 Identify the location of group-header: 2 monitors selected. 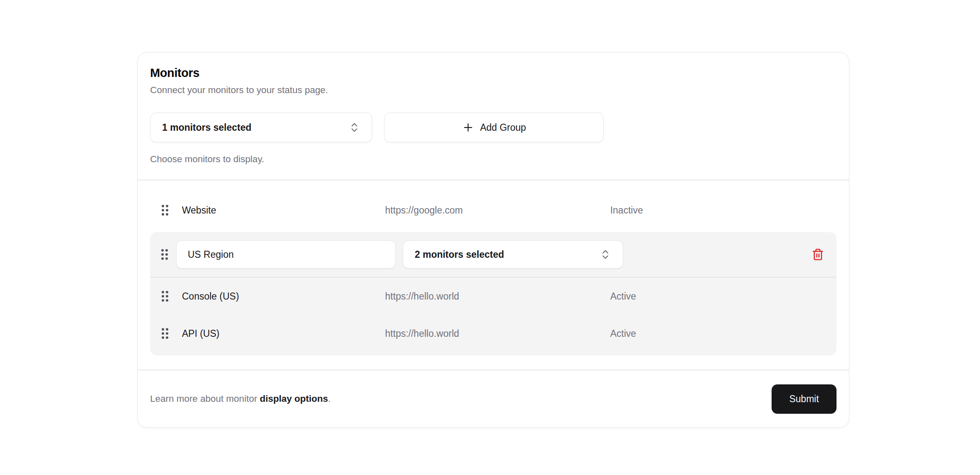
(493, 255).